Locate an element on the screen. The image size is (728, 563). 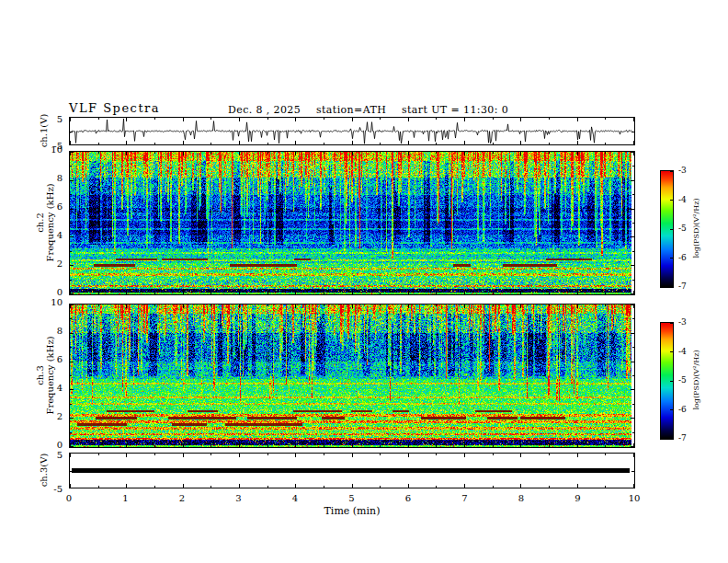
freq-tick-label: 10 is located at coordinates (51, 302).